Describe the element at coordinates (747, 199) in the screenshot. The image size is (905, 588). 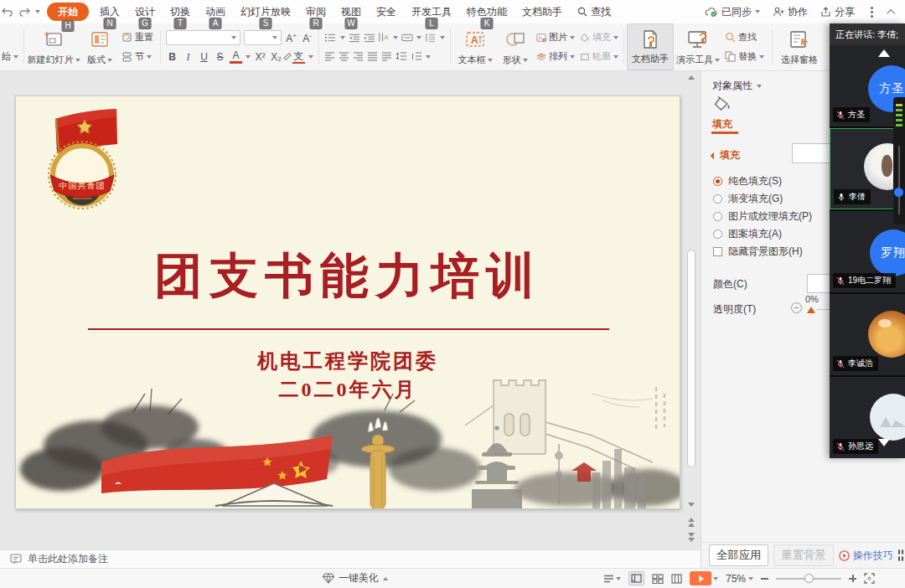
I see `option-gradient-fill: 渐变填充(G)` at that location.